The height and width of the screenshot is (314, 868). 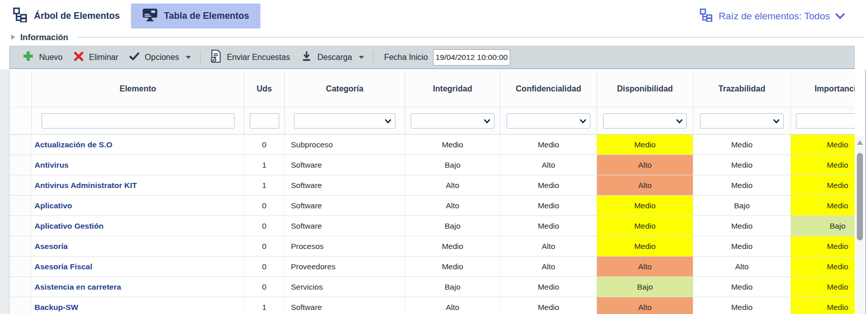 What do you see at coordinates (96, 57) in the screenshot?
I see `eliminar-button: Eliminar` at bounding box center [96, 57].